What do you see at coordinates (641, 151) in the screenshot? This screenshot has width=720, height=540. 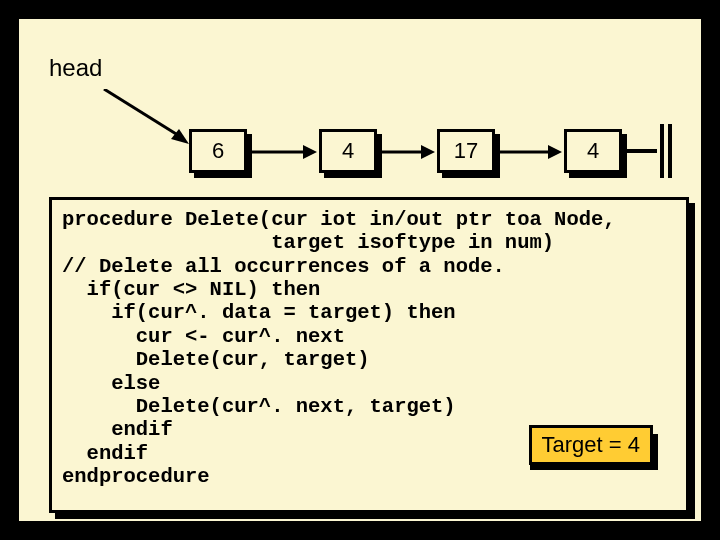 I see `nil-connector` at bounding box center [641, 151].